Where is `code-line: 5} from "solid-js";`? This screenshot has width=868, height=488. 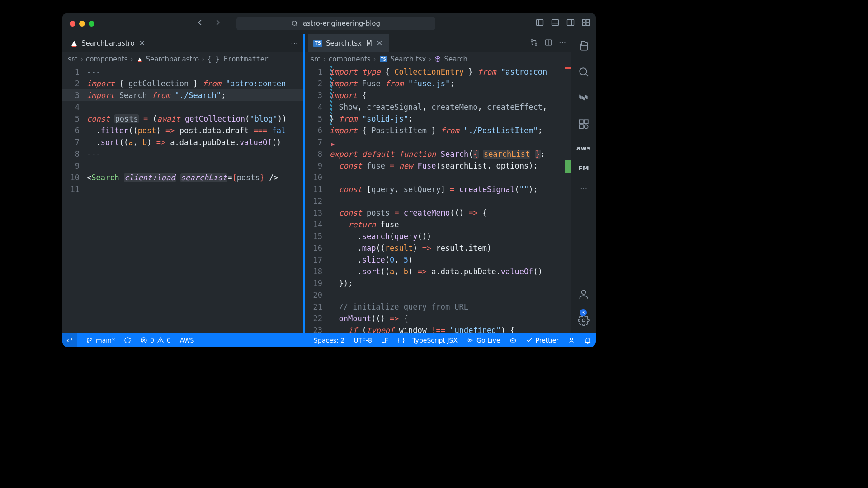
code-line: 5} from "solid-js"; is located at coordinates (439, 119).